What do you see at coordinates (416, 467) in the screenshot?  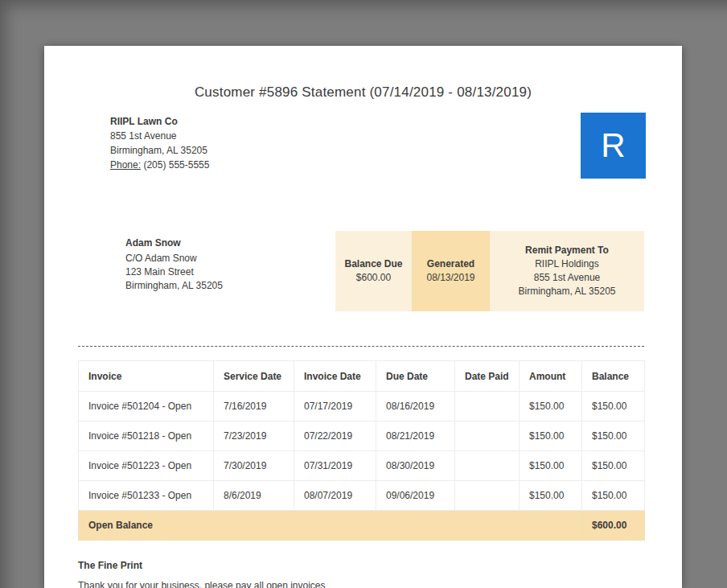 I see `cell-due-date: 08/30/2019` at bounding box center [416, 467].